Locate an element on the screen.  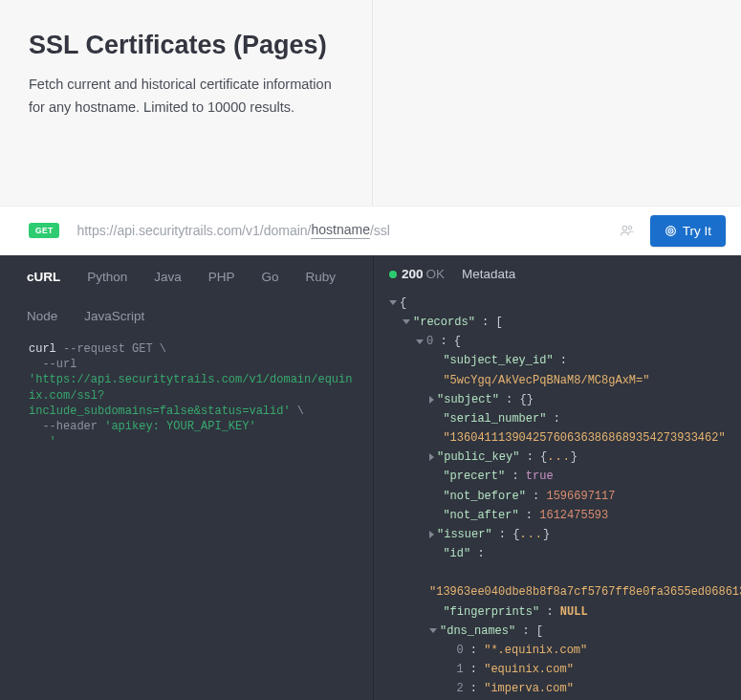
lang-tab-go: Go is located at coordinates (271, 277).